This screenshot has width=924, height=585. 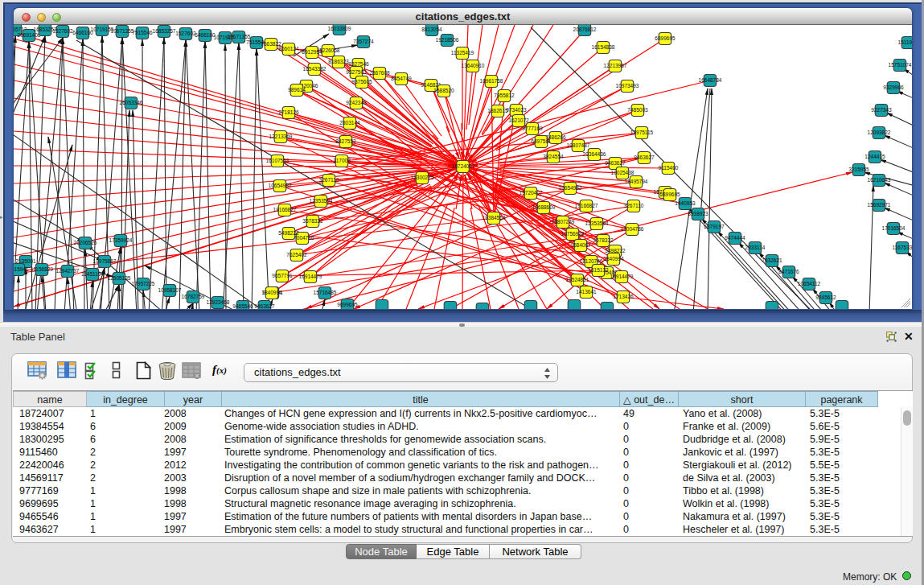 What do you see at coordinates (592, 261) in the screenshot?
I see `svg-text: 18120746` at bounding box center [592, 261].